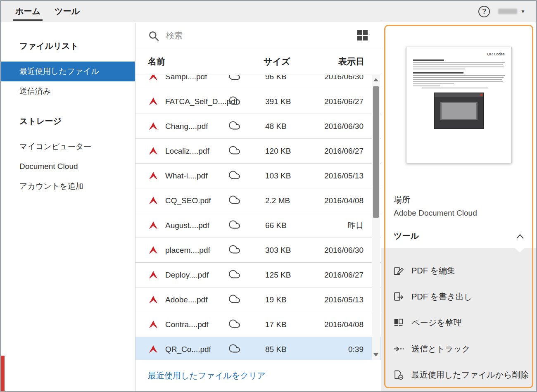  What do you see at coordinates (398, 271) in the screenshot?
I see `edit-pdf-icon` at bounding box center [398, 271].